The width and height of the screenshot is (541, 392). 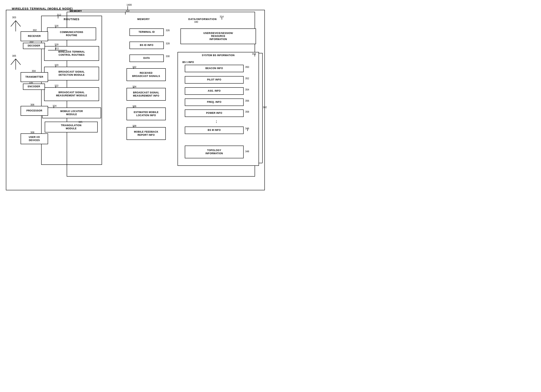 What do you see at coordinates (34, 71) in the screenshot?
I see `ref-304: 304` at bounding box center [34, 71].